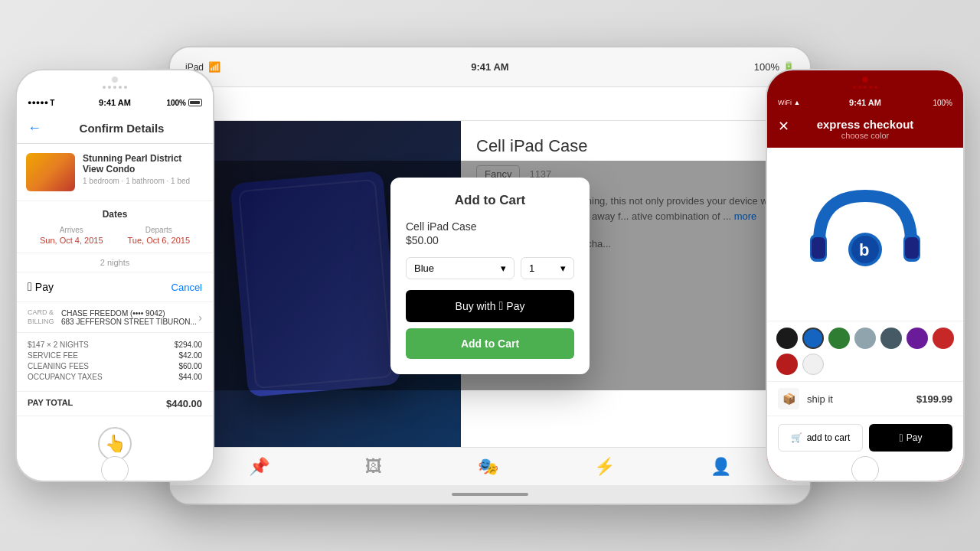 The width and height of the screenshot is (980, 551). Describe the element at coordinates (44, 287) in the screenshot. I see `apple-pay-text: Pay` at that location.